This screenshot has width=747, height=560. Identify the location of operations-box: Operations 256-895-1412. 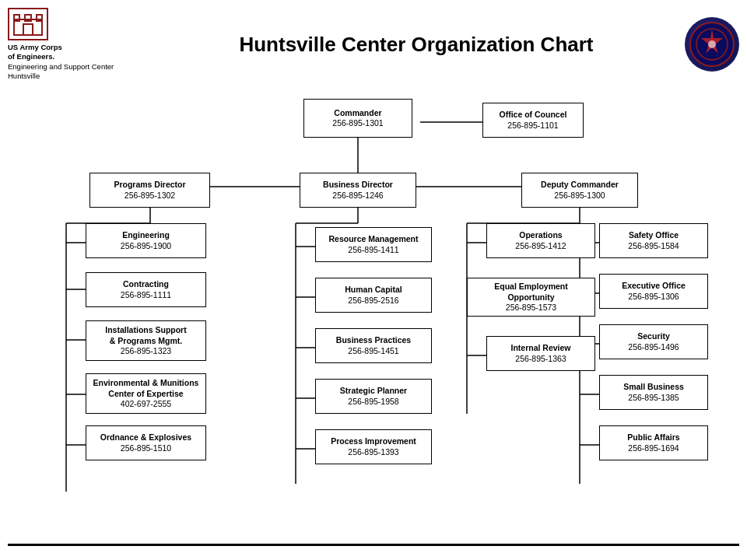
(541, 241).